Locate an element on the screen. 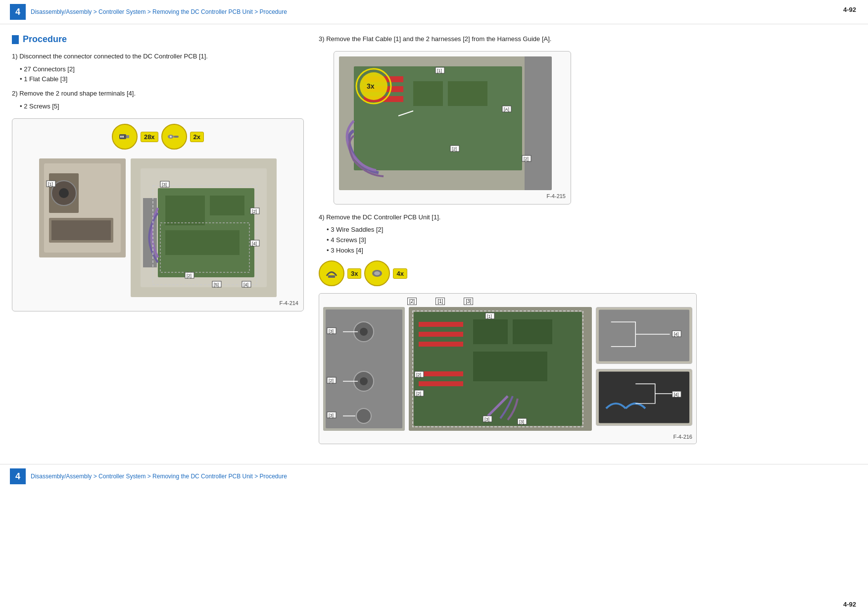 Image resolution: width=868 pixels, height=614 pixels. connector-icon-svg is located at coordinates (125, 137).